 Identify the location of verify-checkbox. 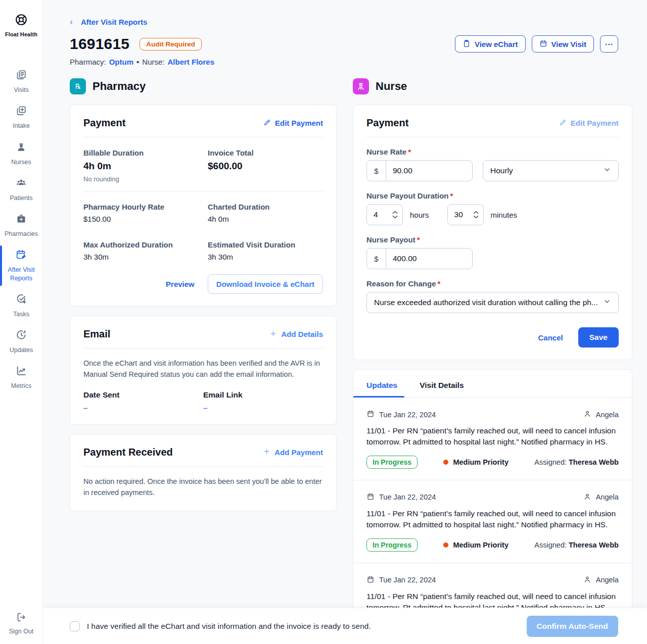
(75, 626).